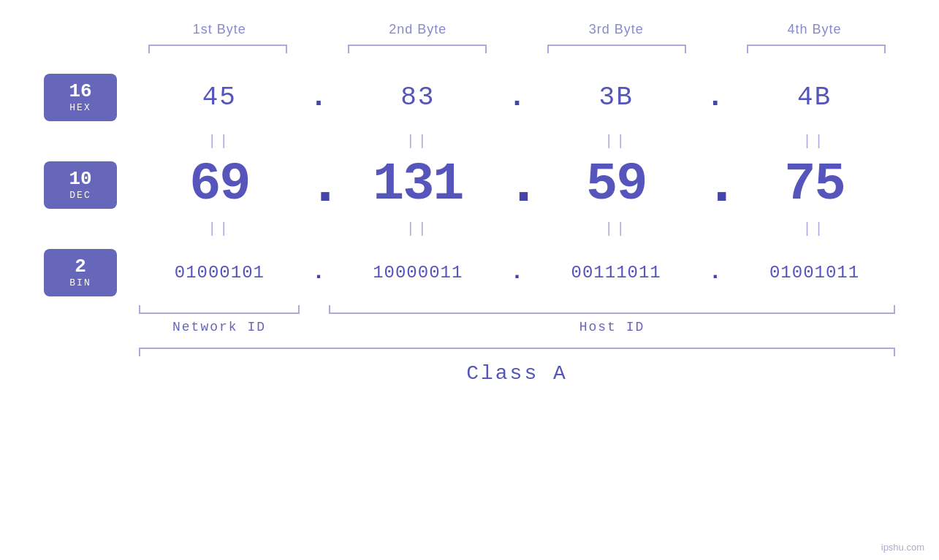  What do you see at coordinates (469, 49) in the screenshot?
I see `top-brackets` at bounding box center [469, 49].